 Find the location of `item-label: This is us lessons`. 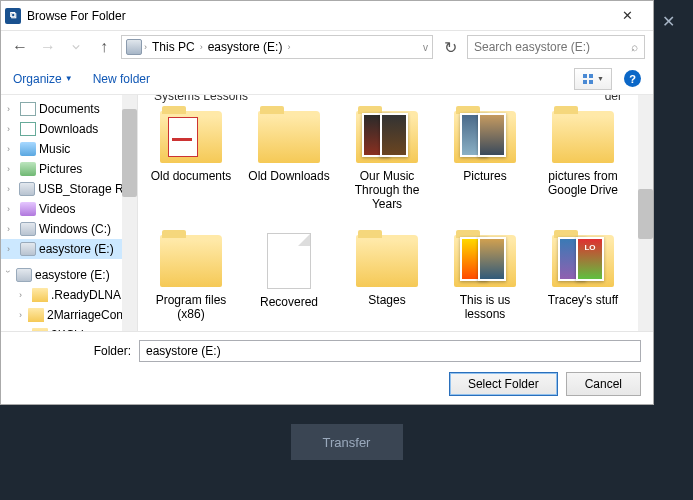

item-label: This is us lessons is located at coordinates (485, 307).